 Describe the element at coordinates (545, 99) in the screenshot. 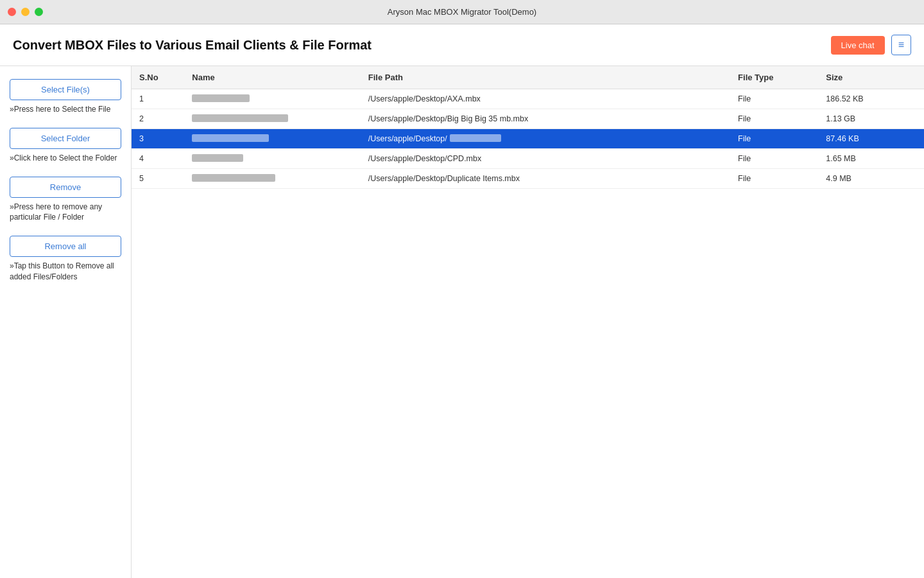

I see `cell-path: /Users/apple/Desktop/AXA.mbx` at that location.